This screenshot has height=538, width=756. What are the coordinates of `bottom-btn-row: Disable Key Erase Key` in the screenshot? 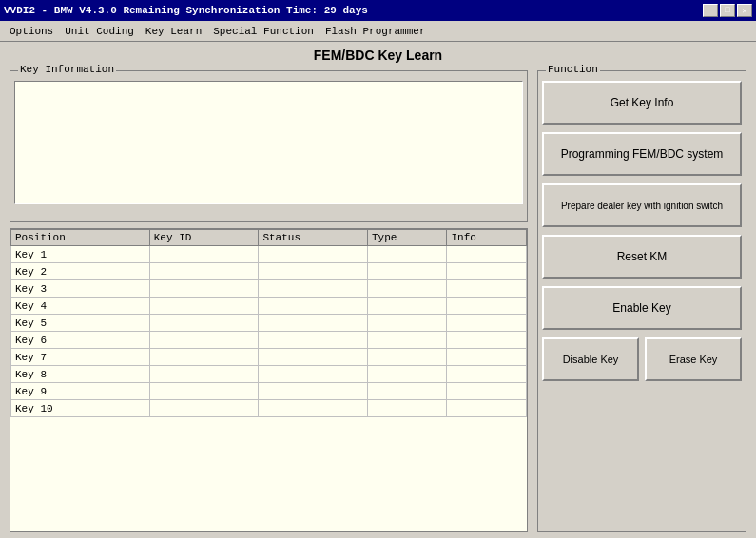 It's located at (642, 359).